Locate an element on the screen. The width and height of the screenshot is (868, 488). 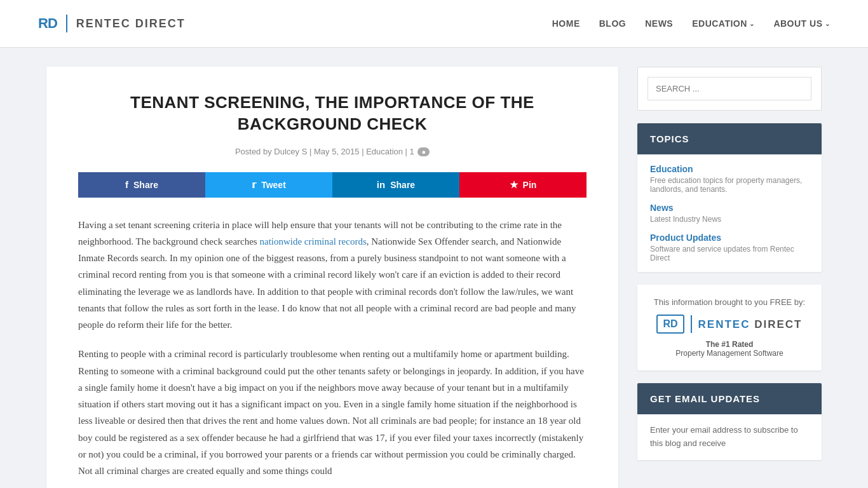
linkedin-share-button: in Share is located at coordinates (396, 185).